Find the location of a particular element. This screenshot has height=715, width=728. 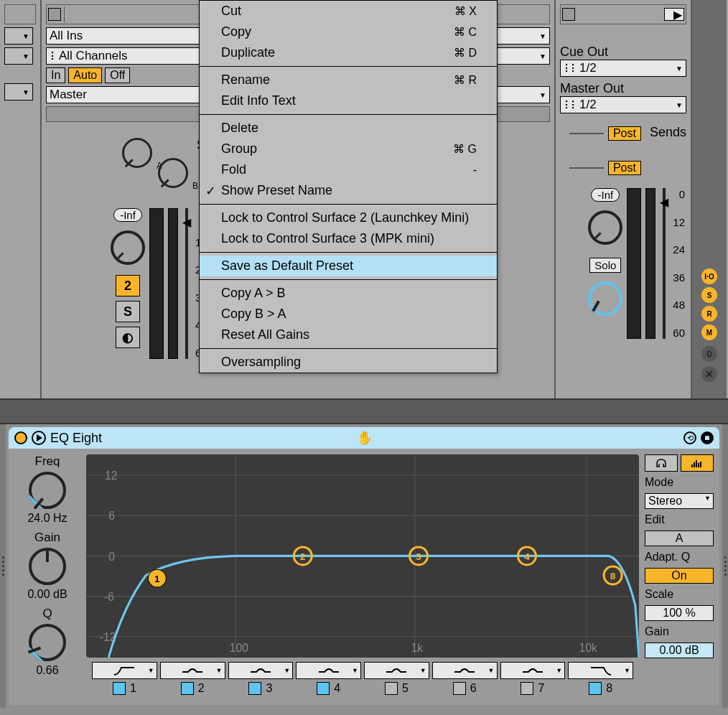

horizontal-divider is located at coordinates (364, 411).